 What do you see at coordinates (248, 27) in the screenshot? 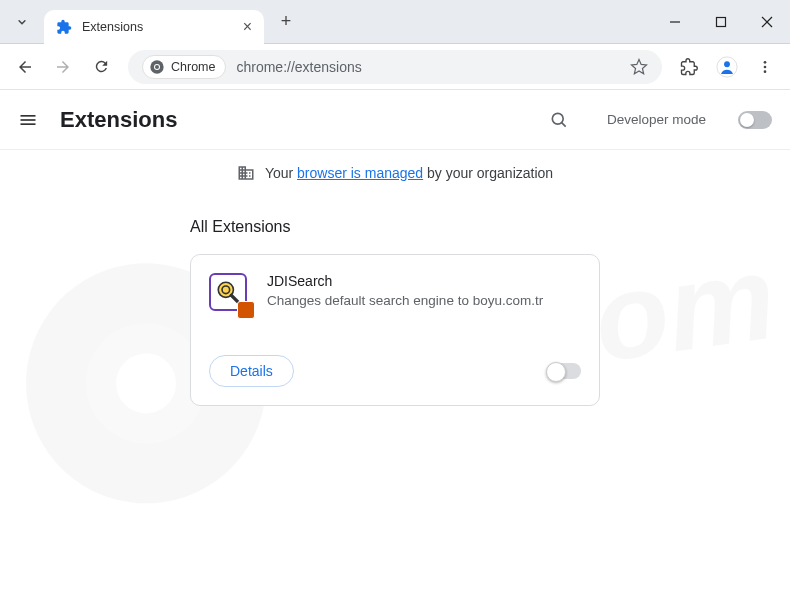
I see `close-tab-button: ×` at bounding box center [248, 27].